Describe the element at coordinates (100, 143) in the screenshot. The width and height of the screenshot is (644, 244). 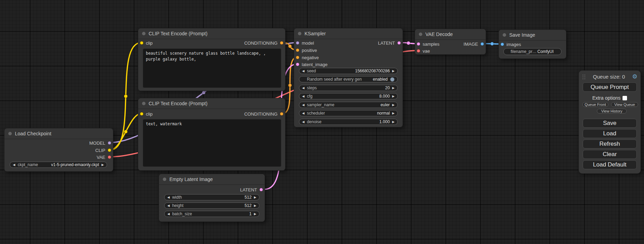
I see `output-slot-model: MODEL` at that location.